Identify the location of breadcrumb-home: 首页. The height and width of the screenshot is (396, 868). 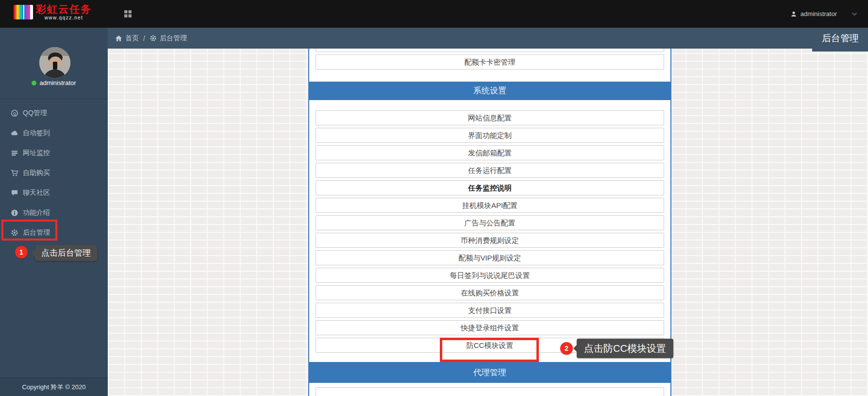
(132, 38).